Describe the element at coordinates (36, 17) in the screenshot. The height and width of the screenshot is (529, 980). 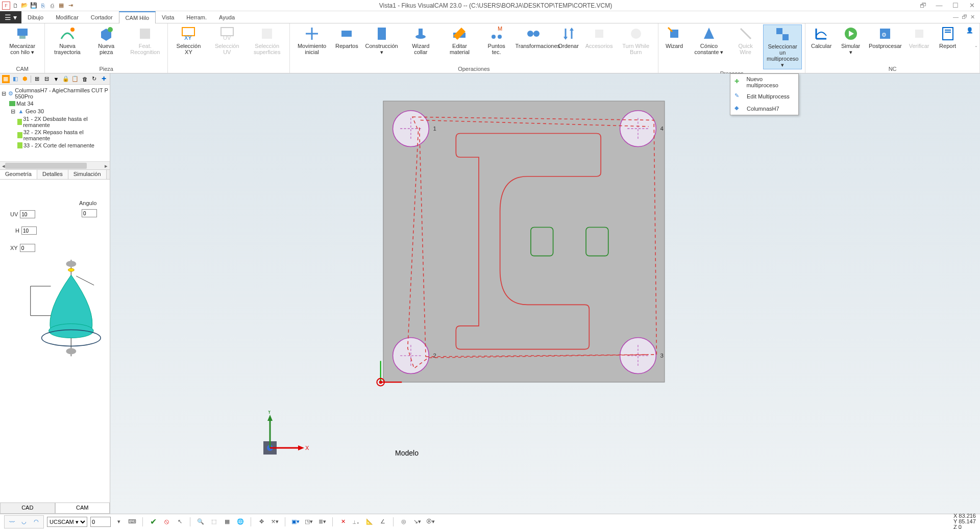
I see `tab-dibujo: Dibujo` at that location.